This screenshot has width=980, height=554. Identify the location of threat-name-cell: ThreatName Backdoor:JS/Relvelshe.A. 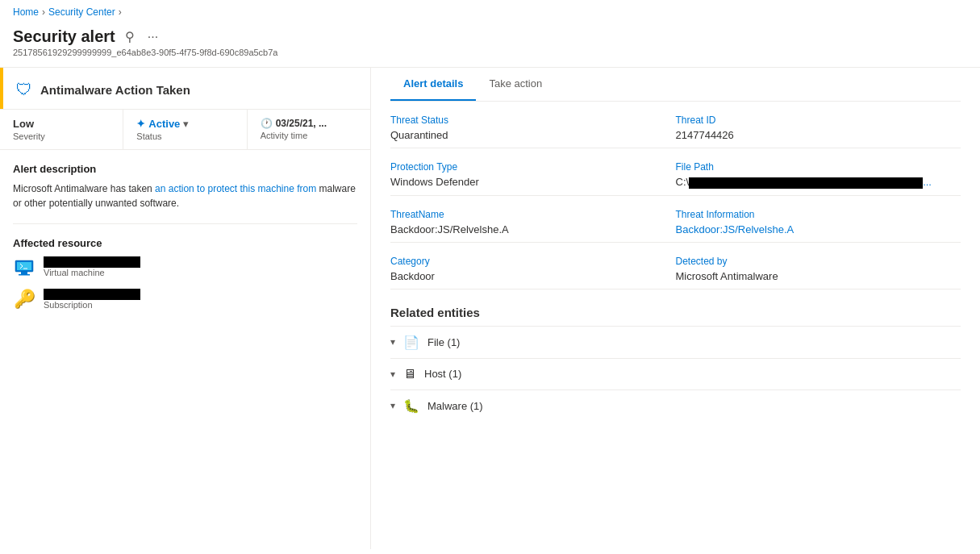
(533, 219).